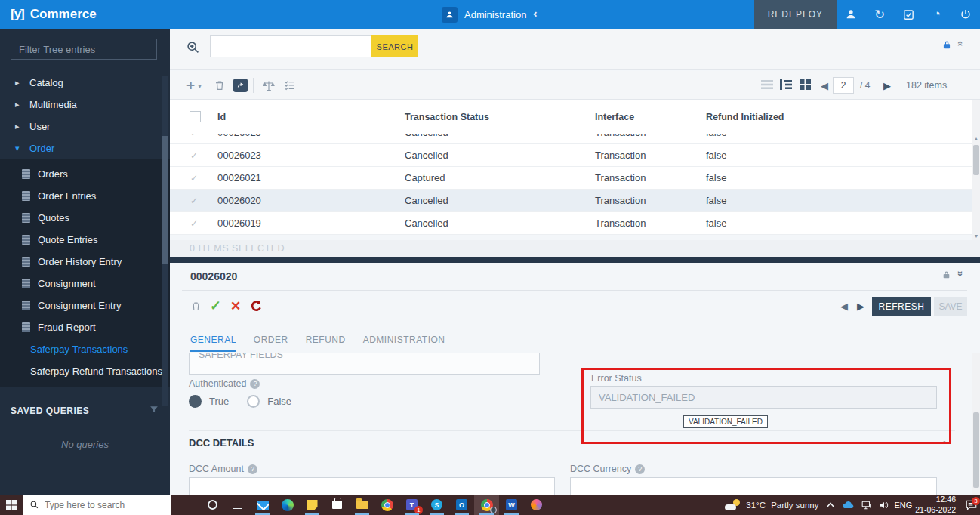  I want to click on previous-page-icon: ◀, so click(824, 85).